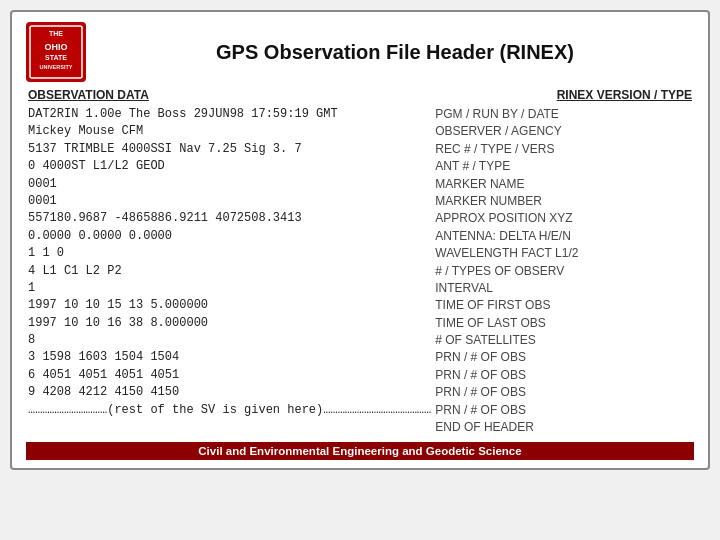 This screenshot has width=720, height=540. What do you see at coordinates (56, 52) in the screenshot?
I see `ohio-state-logo: THE OHIO STATE UNIVERSITY` at bounding box center [56, 52].